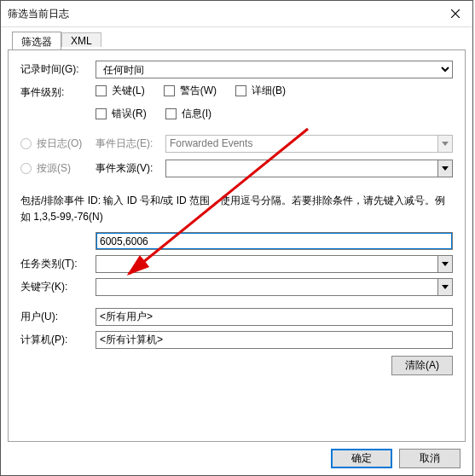 The width and height of the screenshot is (475, 476). What do you see at coordinates (445, 143) in the screenshot?
I see `eventlog-dropdown-btn` at bounding box center [445, 143].